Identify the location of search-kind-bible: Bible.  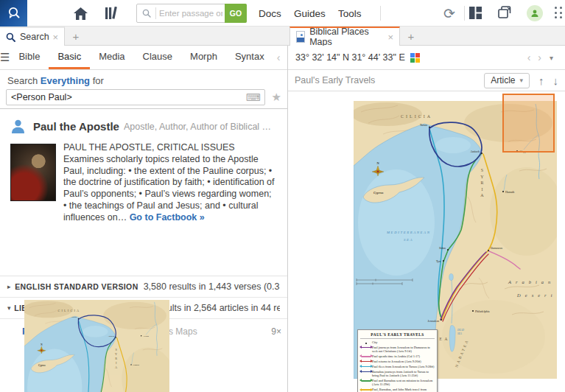
(29, 57).